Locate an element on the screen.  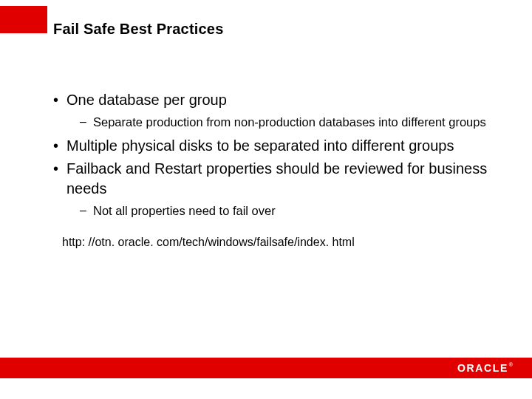
reference-url: http: //otn. oracle. com/tech/windows/fa… is located at coordinates (276, 242).